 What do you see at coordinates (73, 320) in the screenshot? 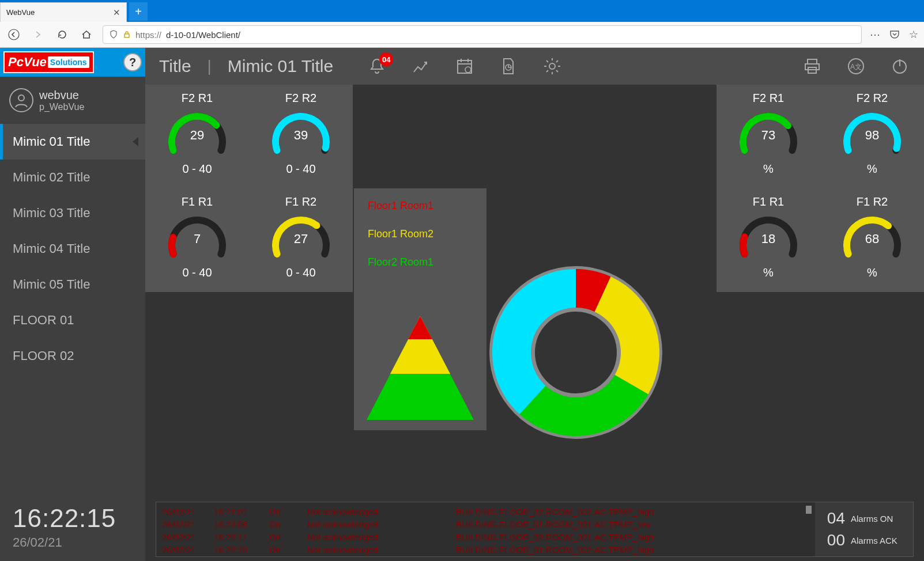
I see `sidebar-item-5: FLOOR 01` at bounding box center [73, 320].